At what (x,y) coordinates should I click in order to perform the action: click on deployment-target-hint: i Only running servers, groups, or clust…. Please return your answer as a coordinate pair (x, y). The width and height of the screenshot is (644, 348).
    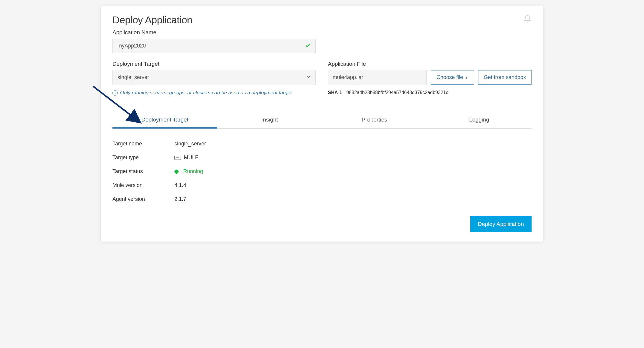
    Looking at the image, I should click on (214, 93).